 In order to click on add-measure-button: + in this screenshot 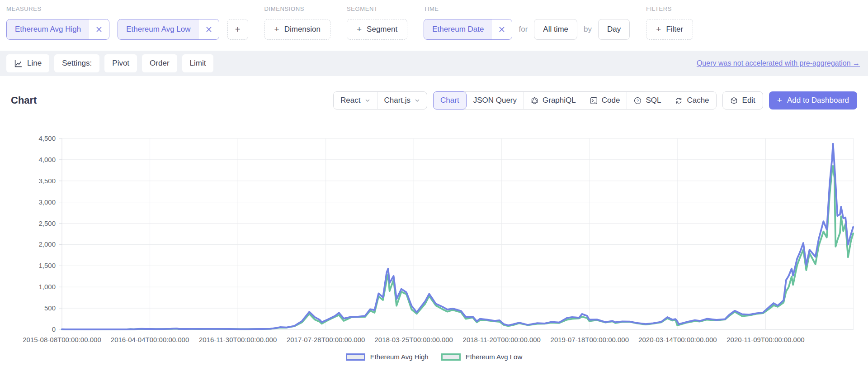, I will do `click(238, 29)`.